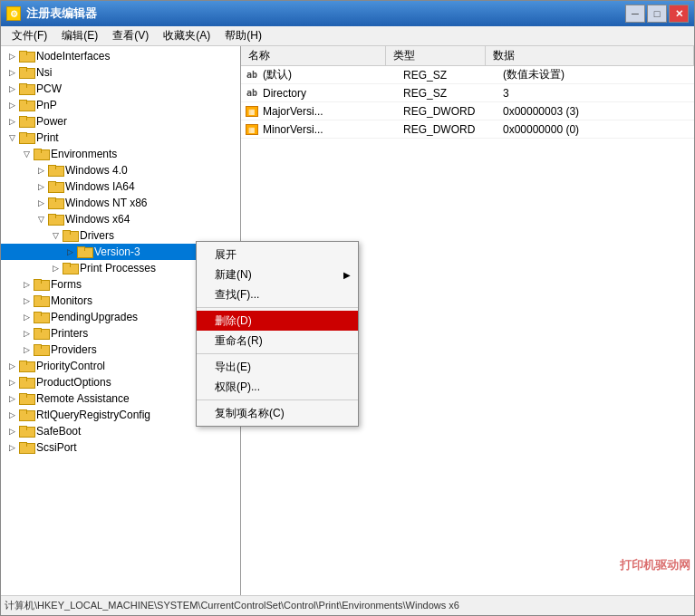  What do you see at coordinates (121, 56) in the screenshot?
I see `tree-node-nodeinterfaces: ▷ NodeInterfaces` at bounding box center [121, 56].